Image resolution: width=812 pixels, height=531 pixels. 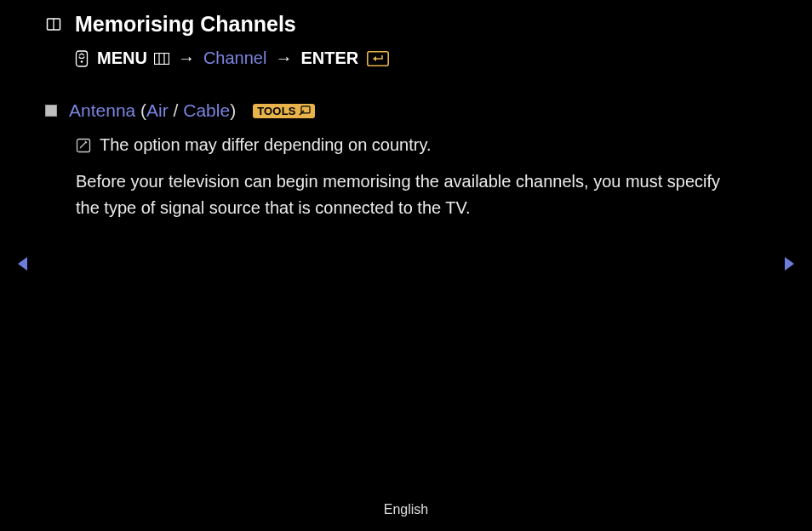 What do you see at coordinates (102, 111) in the screenshot?
I see `antenna-label: Antenna` at bounding box center [102, 111].